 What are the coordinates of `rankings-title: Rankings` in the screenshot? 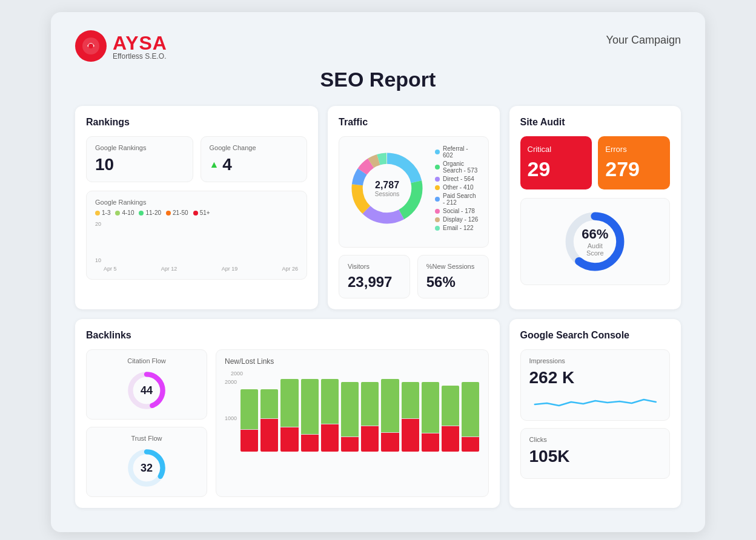 It's located at (196, 122).